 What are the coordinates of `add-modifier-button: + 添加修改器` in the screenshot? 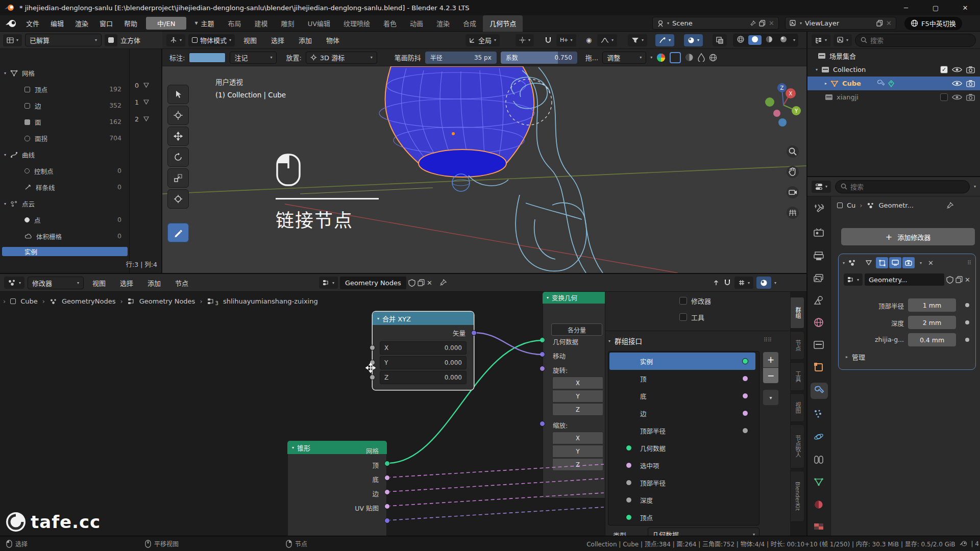 It's located at (908, 237).